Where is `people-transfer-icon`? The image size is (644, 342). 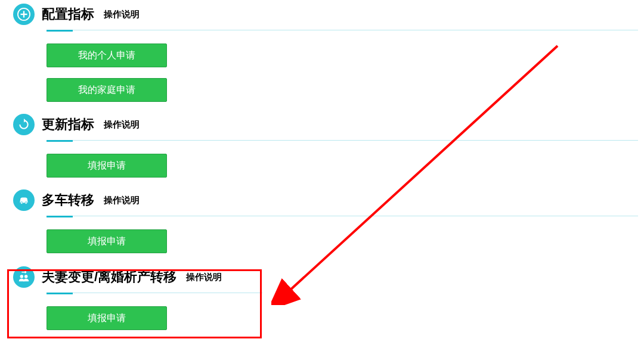
people-transfer-icon is located at coordinates (24, 277).